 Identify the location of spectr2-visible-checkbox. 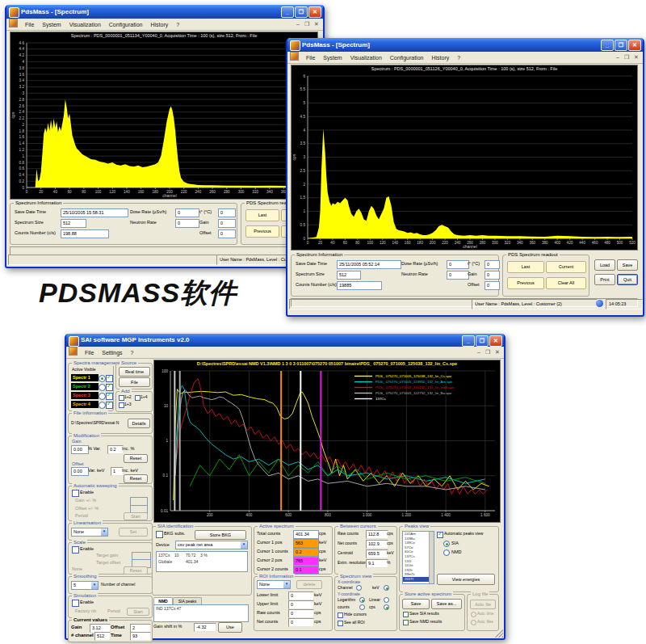
(110, 388).